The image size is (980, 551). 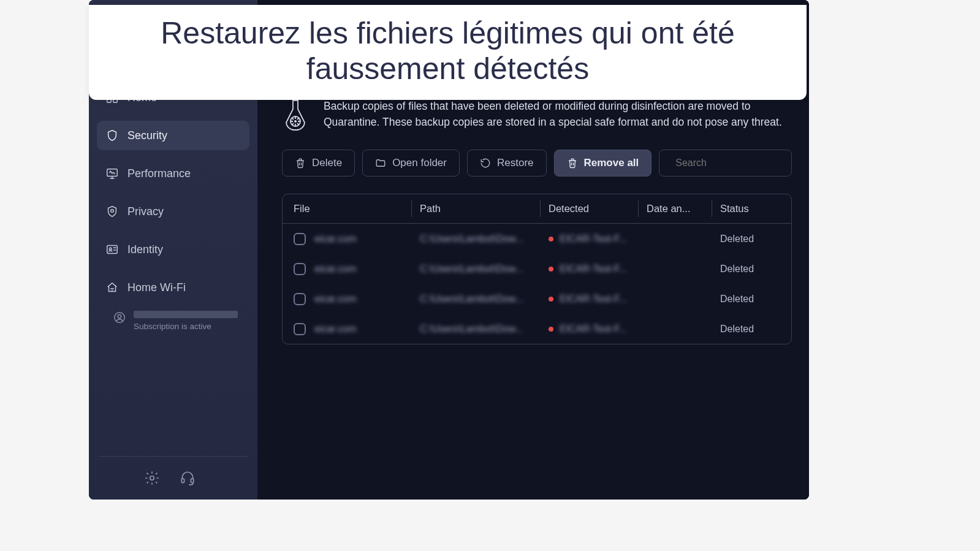 I want to click on sidebar-item-performance: Performance, so click(x=173, y=173).